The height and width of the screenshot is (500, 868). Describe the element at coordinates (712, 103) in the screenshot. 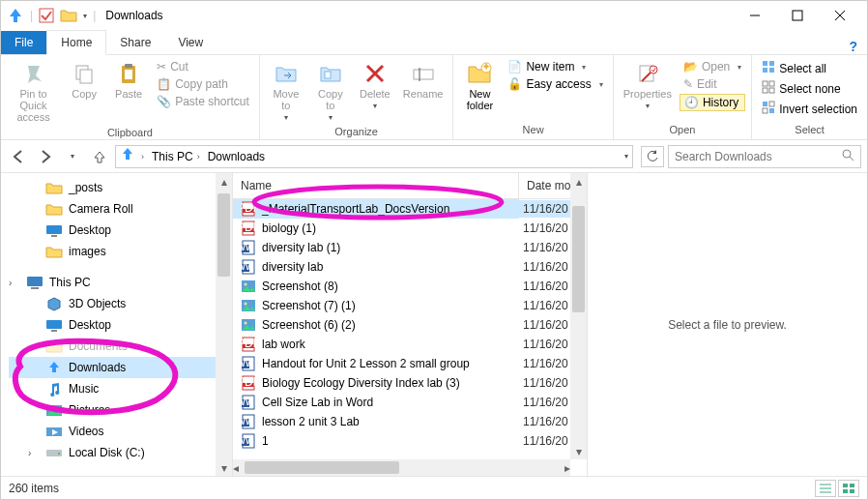

I see `history-button: 🕘History` at that location.